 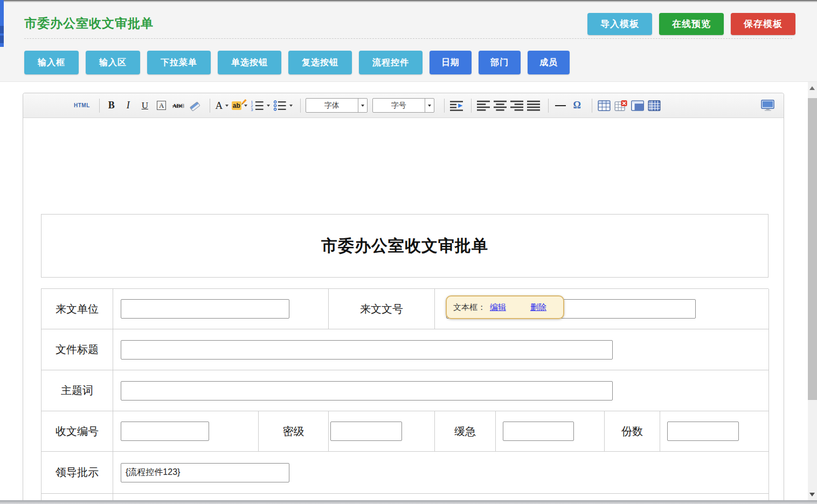 I want to click on component-flow-control-button: 流程控件, so click(x=391, y=63).